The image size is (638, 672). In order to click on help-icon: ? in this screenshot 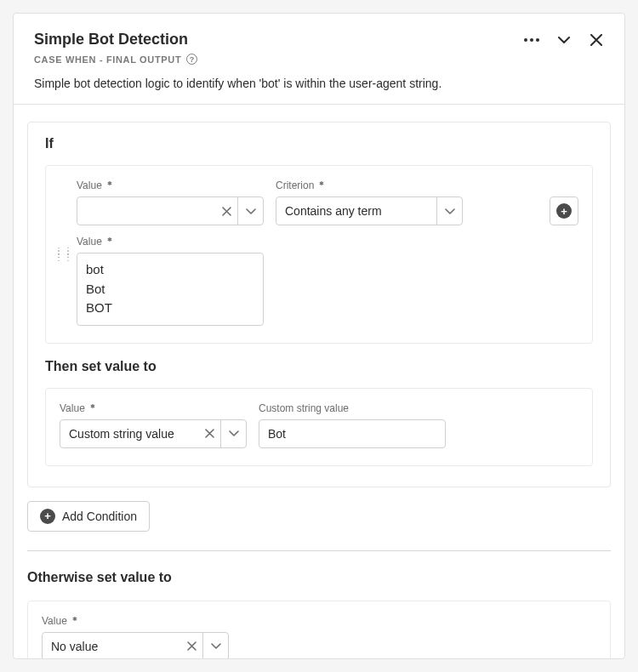, I will do `click(192, 60)`.